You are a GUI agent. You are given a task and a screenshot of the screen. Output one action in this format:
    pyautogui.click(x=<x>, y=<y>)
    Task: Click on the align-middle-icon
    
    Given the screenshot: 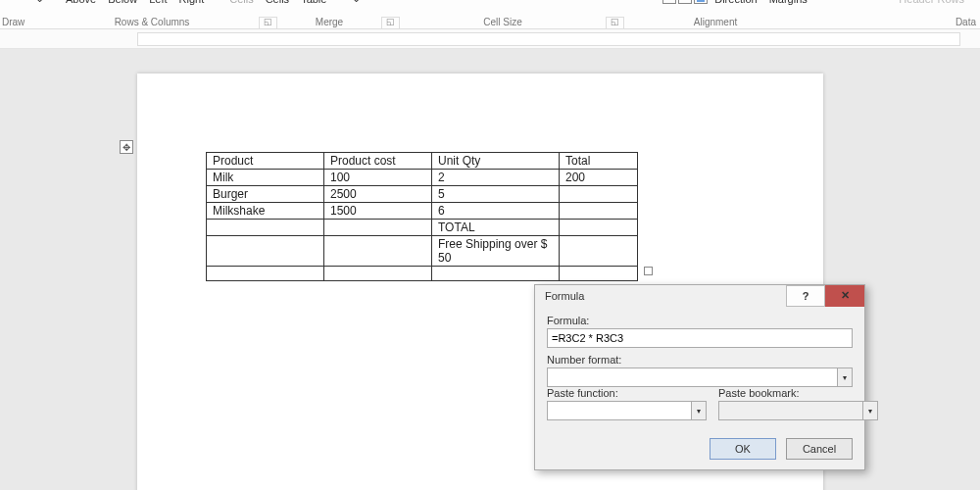 What is the action you would take?
    pyautogui.click(x=685, y=2)
    